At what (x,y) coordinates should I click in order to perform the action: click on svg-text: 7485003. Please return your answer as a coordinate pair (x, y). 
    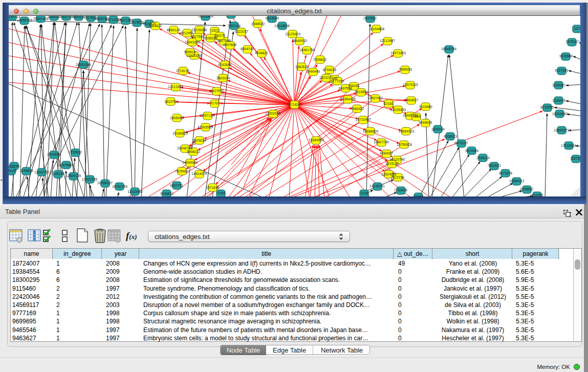
    Looking at the image, I should click on (405, 70).